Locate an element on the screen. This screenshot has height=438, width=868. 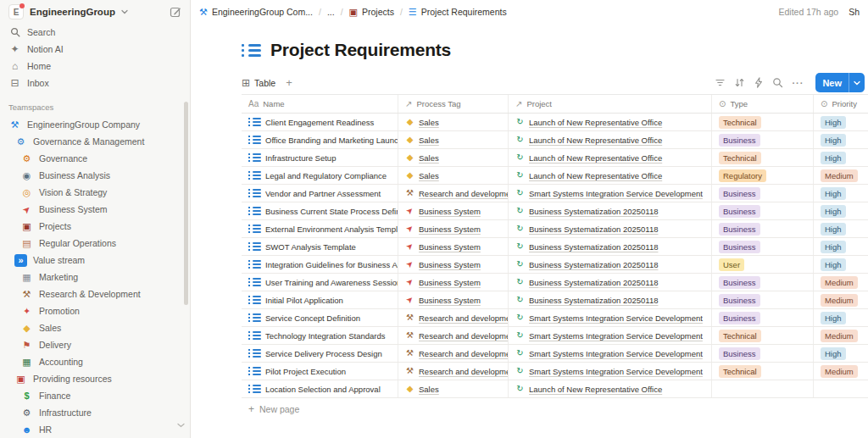
project-link: Launch of New Representative Office is located at coordinates (595, 176).